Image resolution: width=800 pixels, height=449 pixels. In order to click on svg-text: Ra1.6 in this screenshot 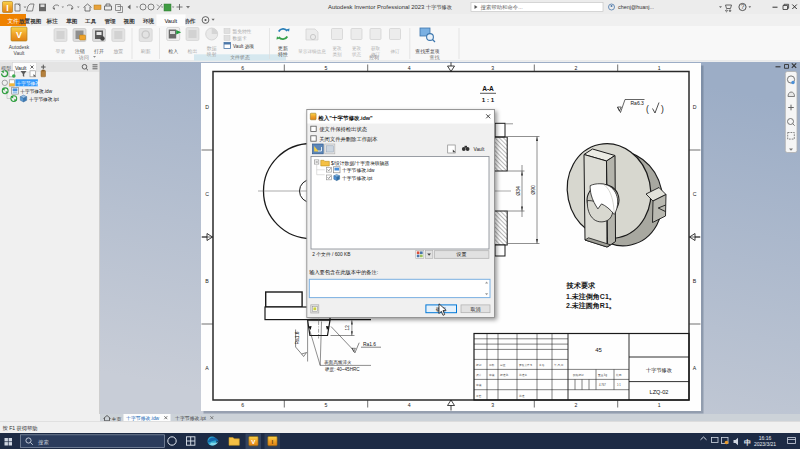, I will do `click(370, 344)`.